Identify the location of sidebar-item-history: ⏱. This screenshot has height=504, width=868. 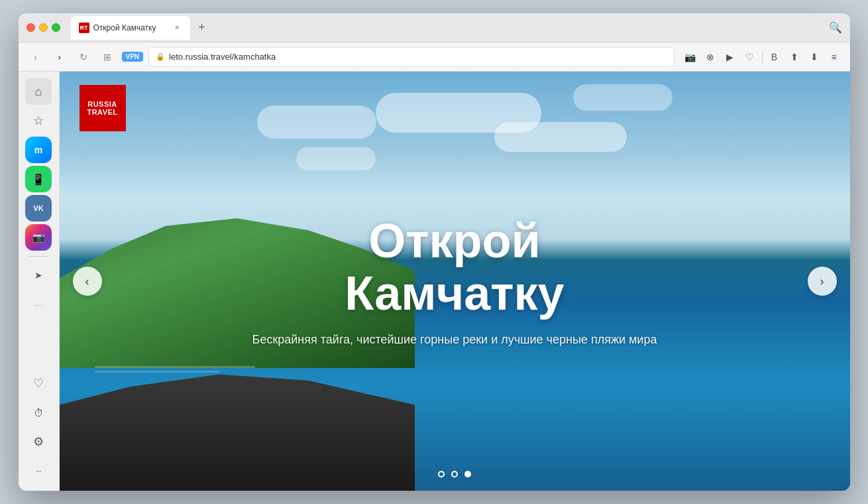
(38, 412).